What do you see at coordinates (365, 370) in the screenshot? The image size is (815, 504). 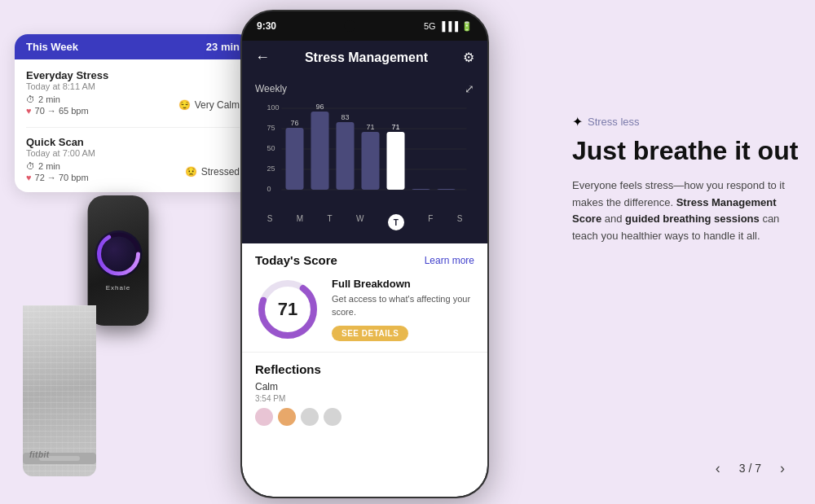 I see `reflections-title: Reflections` at bounding box center [365, 370].